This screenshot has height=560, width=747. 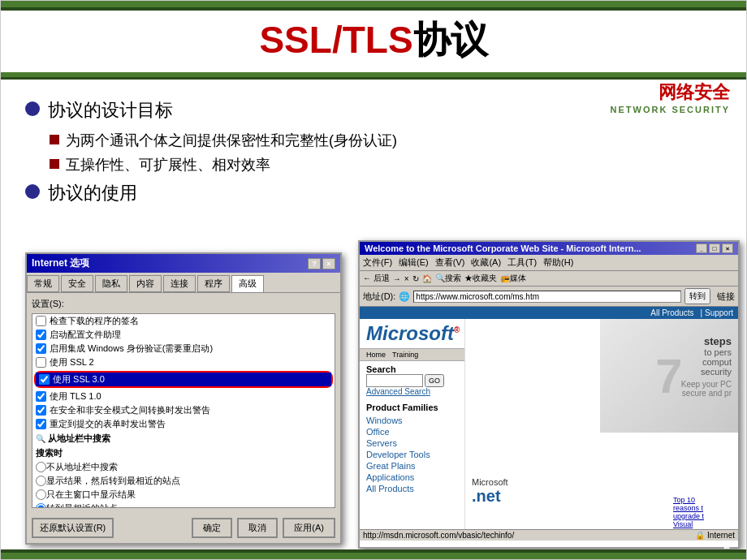 I want to click on menu-tools: 工具(T), so click(x=522, y=263).